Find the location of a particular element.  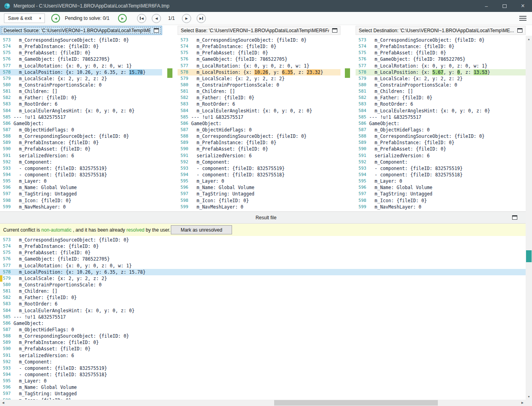

scroll-up-icon: ▲ is located at coordinates (529, 39).